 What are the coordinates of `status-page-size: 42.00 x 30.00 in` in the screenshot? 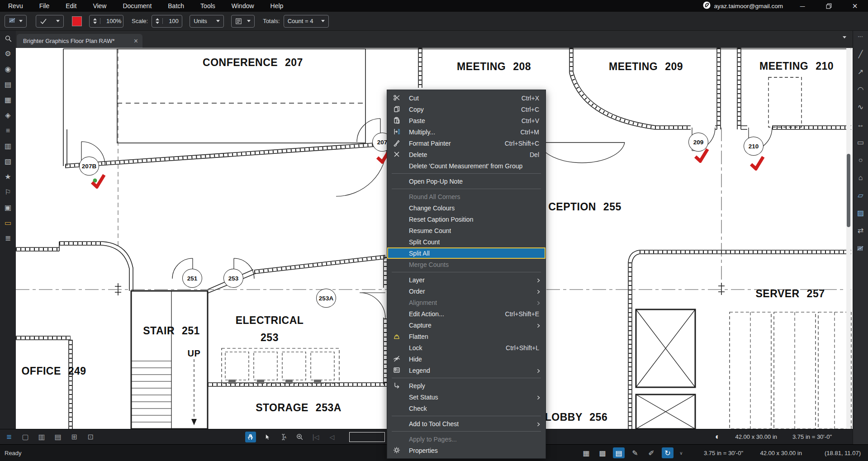 It's located at (777, 453).